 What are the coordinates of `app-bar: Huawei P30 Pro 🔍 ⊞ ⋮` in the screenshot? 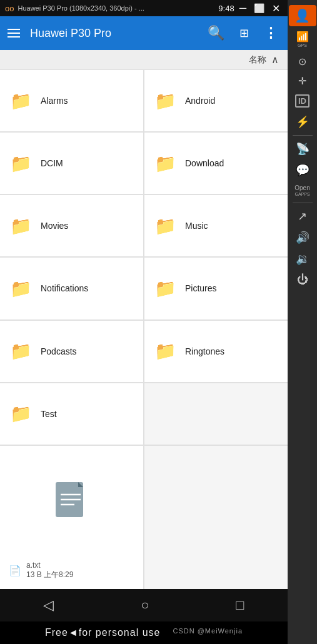 It's located at (144, 33).